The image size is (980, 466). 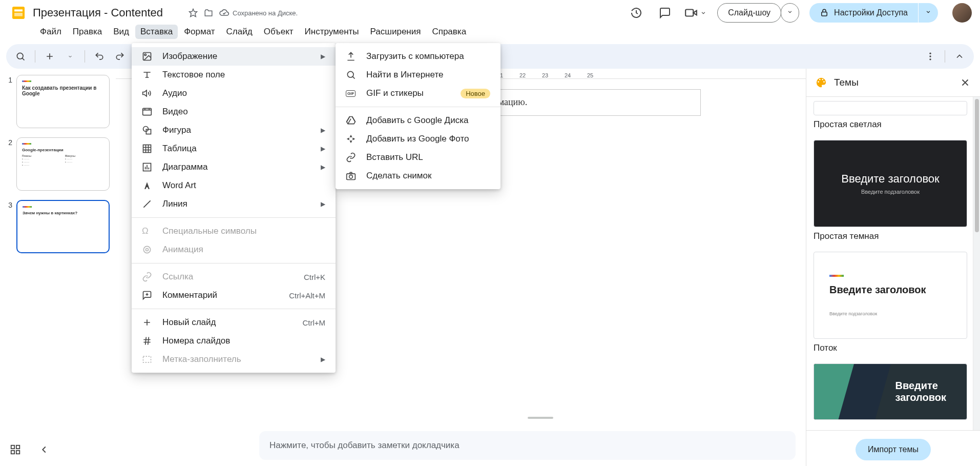 I want to click on camera-icon, so click(x=351, y=176).